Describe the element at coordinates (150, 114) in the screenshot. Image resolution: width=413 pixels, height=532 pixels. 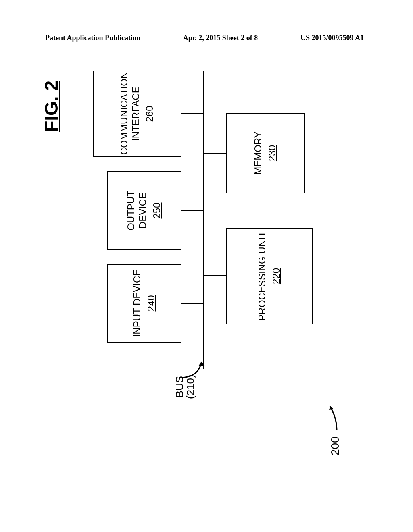
I see `block-number: 260` at that location.